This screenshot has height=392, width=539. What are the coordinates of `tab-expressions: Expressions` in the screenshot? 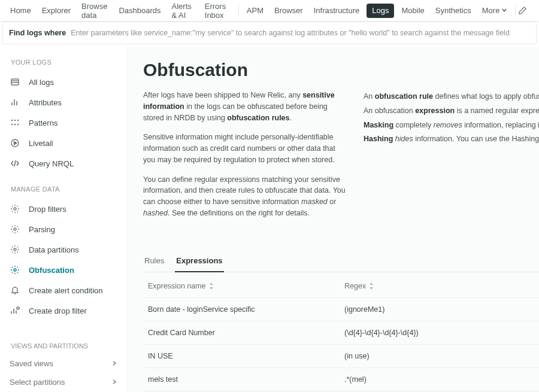 It's located at (199, 262).